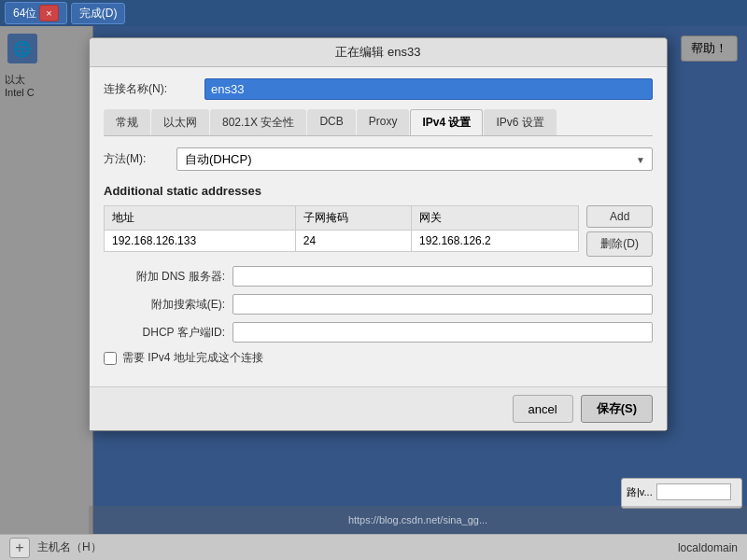 The width and height of the screenshot is (747, 560). I want to click on search-input, so click(443, 304).